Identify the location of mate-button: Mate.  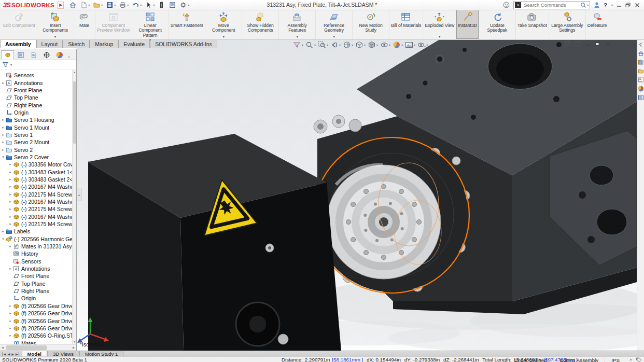
(85, 24).